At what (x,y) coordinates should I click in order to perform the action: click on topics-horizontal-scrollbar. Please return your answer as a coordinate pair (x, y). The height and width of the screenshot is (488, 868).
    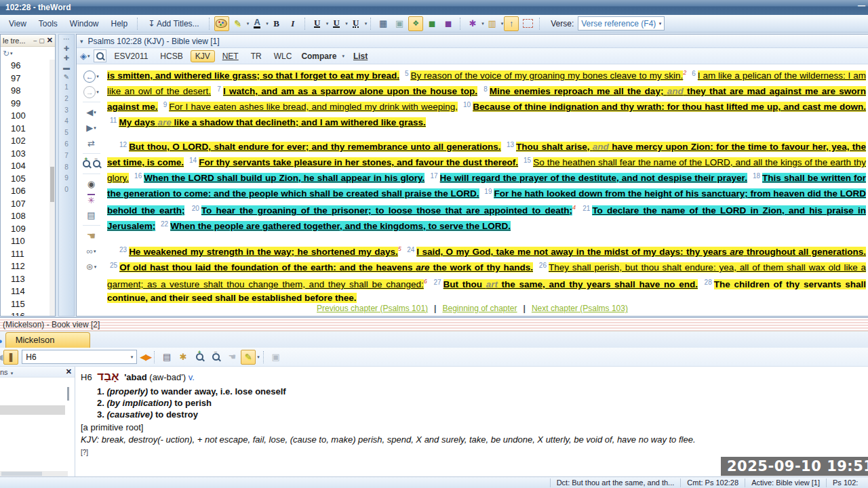
    Looking at the image, I should click on (34, 474).